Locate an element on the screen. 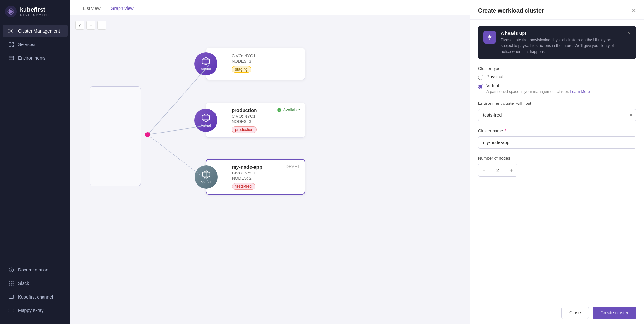 This screenshot has height=324, width=644. flappy-kray-icon is located at coordinates (11, 310).